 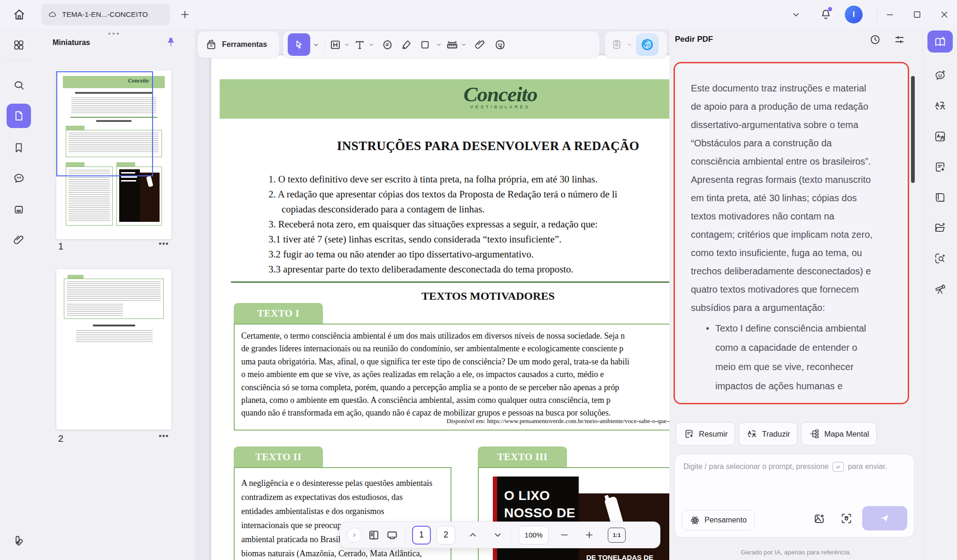 What do you see at coordinates (335, 45) in the screenshot?
I see `highlight-tool-icon` at bounding box center [335, 45].